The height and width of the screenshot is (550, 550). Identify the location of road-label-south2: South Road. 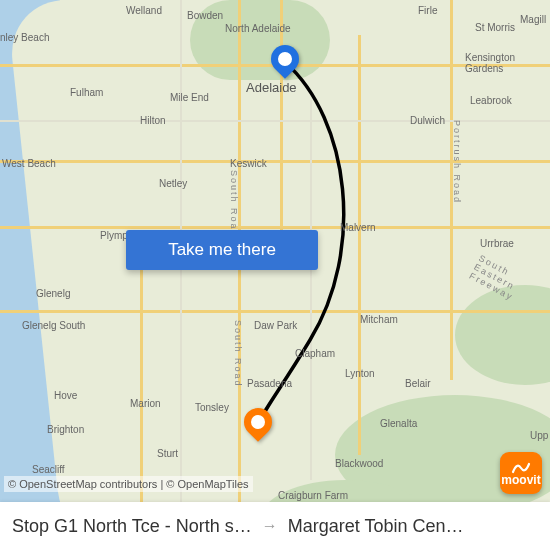
(238, 354).